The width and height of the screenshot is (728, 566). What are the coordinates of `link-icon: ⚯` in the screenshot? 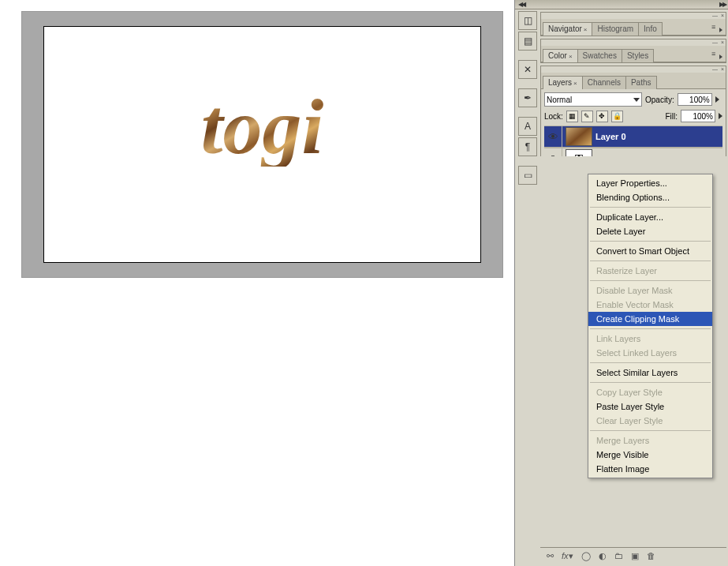 It's located at (551, 556).